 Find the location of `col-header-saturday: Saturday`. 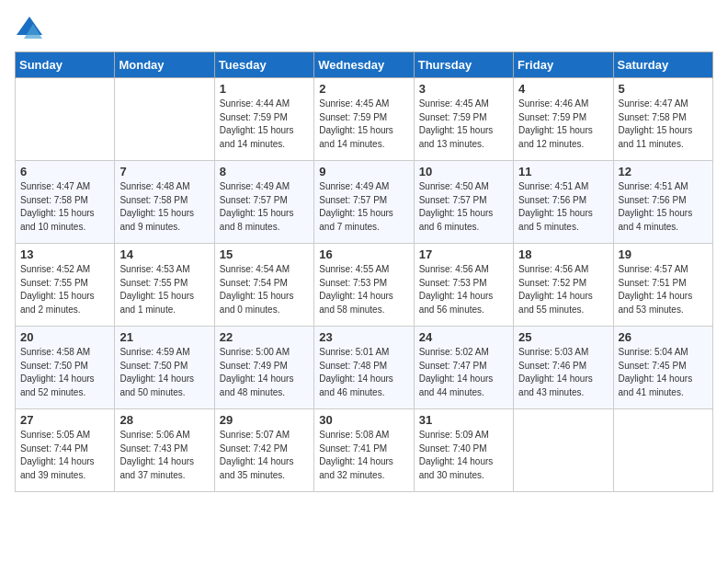

col-header-saturday: Saturday is located at coordinates (663, 65).